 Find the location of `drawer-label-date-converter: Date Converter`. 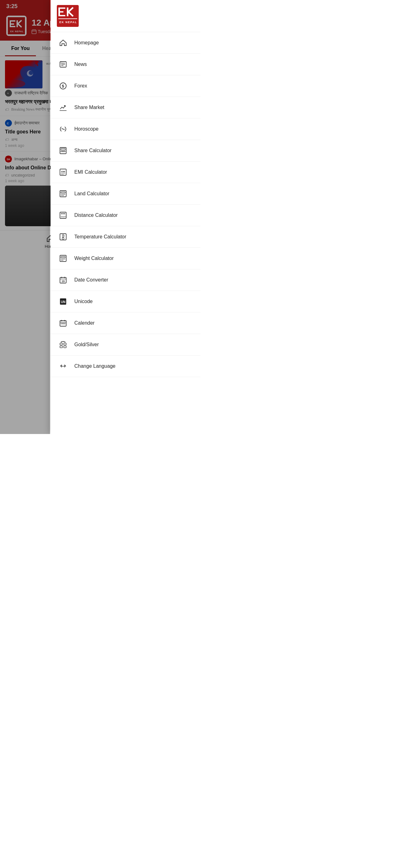

drawer-label-date-converter: Date Converter is located at coordinates (92, 280).